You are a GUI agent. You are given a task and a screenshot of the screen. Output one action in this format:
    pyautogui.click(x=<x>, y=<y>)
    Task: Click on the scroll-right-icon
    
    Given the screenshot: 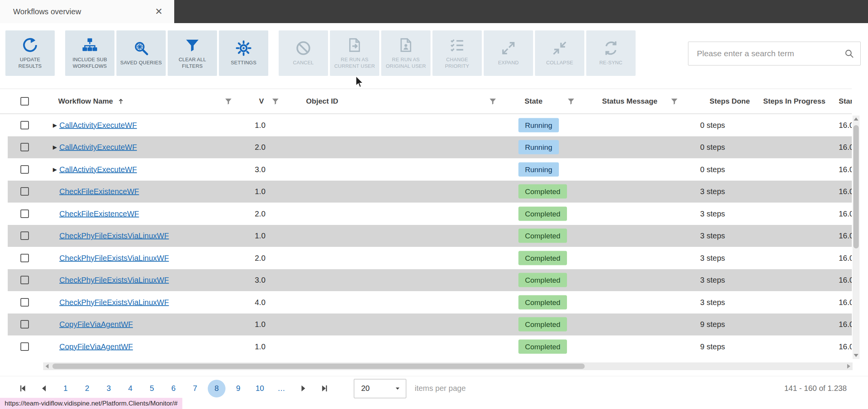 What is the action you would take?
    pyautogui.click(x=849, y=366)
    